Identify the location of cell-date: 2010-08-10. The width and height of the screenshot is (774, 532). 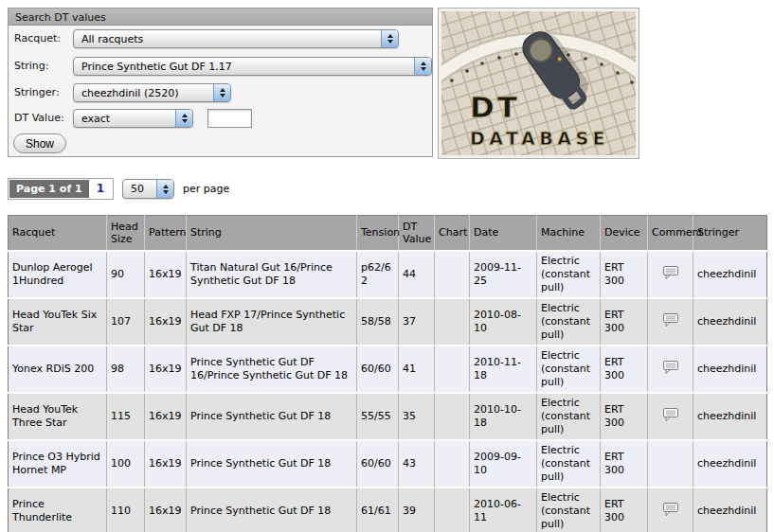
(504, 322).